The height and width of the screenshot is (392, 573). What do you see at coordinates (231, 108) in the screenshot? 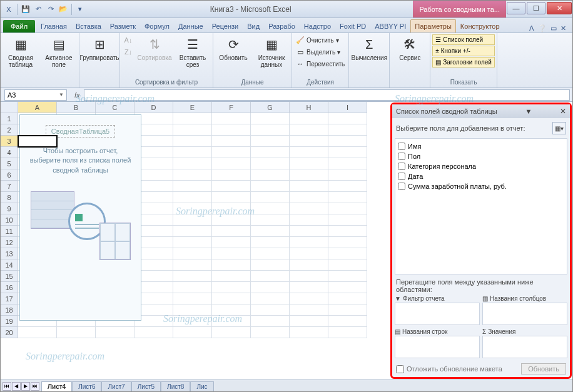
I see `column-header: F` at bounding box center [231, 108].